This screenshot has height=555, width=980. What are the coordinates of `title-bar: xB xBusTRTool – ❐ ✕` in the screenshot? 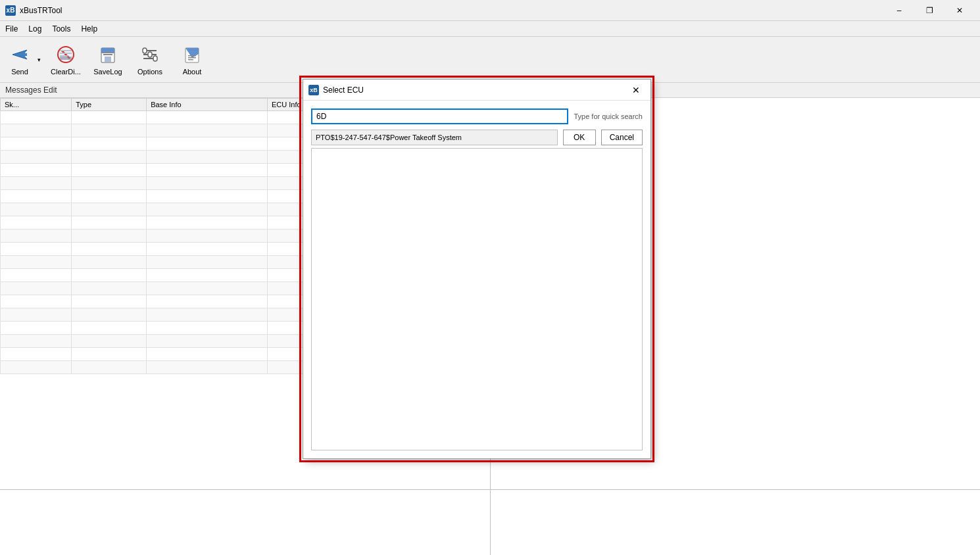 It's located at (490, 11).